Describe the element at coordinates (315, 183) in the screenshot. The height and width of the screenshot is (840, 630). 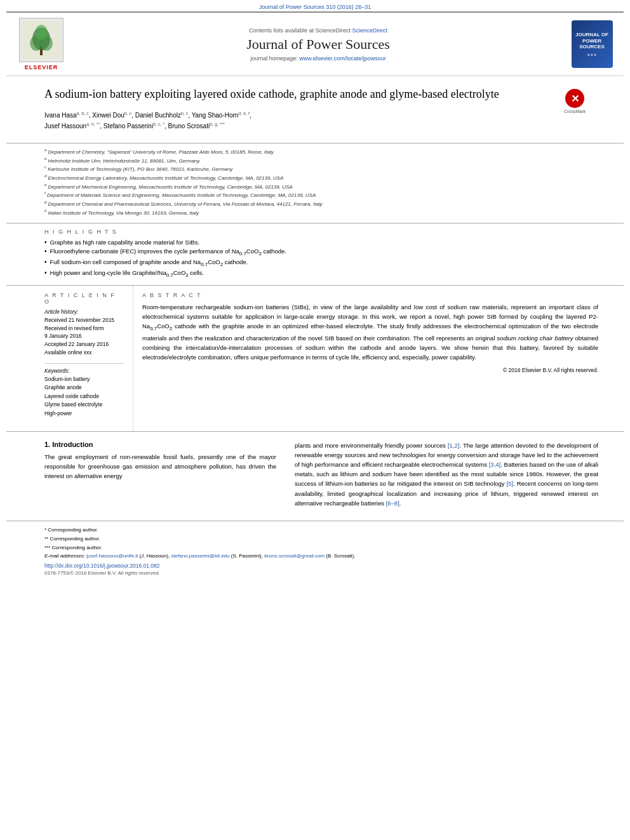
I see `affiliations-block: a Department of Chemistry, "Sapienza" Un…` at that location.